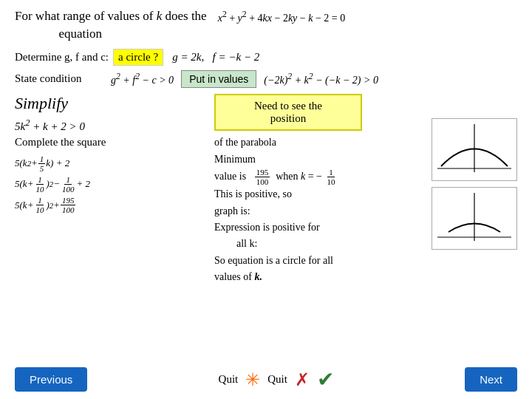 The image size is (532, 399). What do you see at coordinates (276, 380) in the screenshot?
I see `bottom-center: Quit ✳ Quit ✗ ✔` at bounding box center [276, 380].